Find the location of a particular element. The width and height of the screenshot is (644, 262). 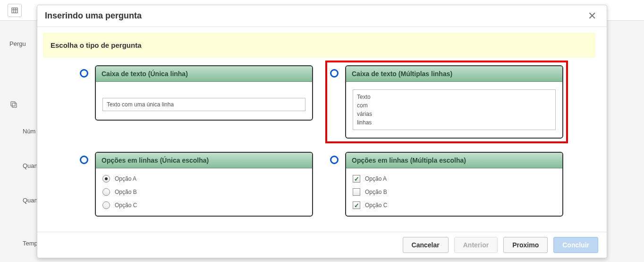

bg-label: Pergu is located at coordinates (18, 44).